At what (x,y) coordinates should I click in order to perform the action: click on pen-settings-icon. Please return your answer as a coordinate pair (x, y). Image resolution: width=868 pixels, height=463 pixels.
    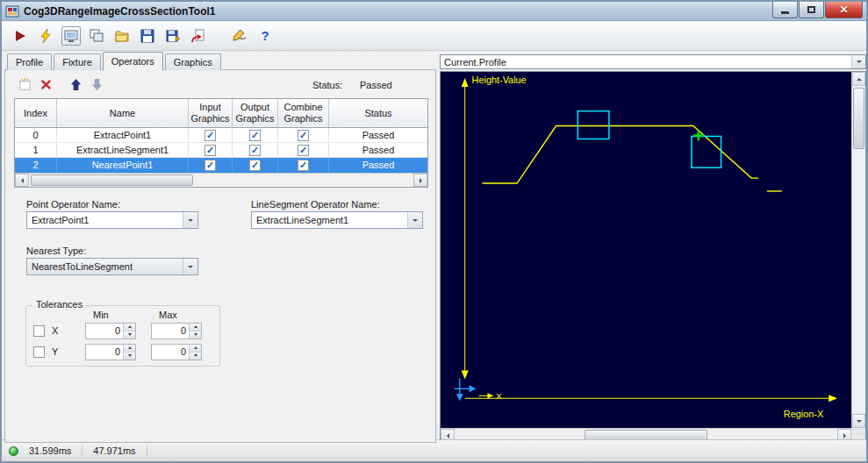
    Looking at the image, I should click on (240, 36).